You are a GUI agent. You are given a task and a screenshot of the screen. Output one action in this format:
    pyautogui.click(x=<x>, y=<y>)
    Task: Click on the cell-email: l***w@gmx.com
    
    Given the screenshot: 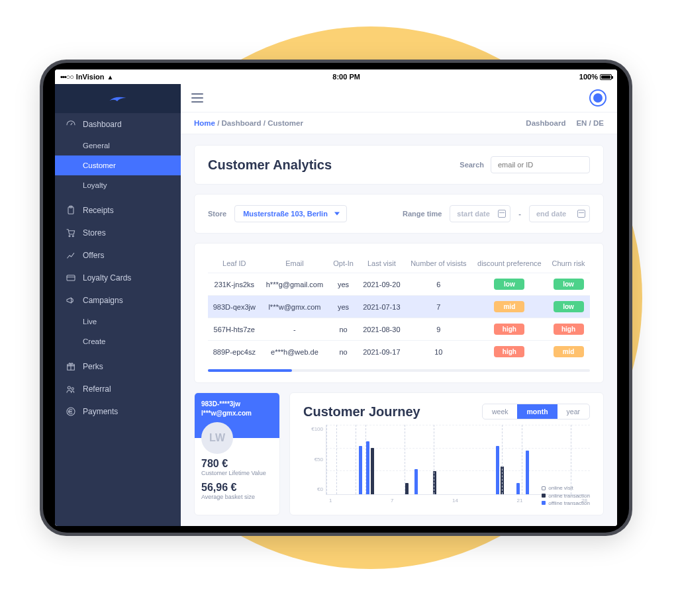 What is the action you would take?
    pyautogui.click(x=295, y=307)
    